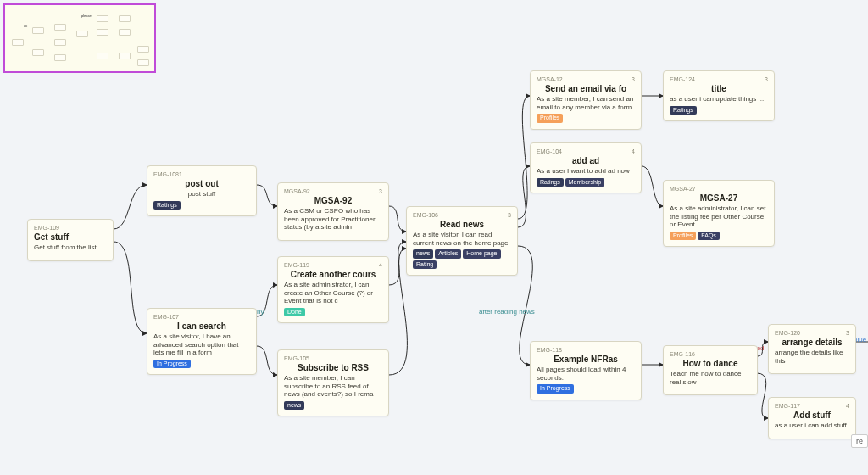  What do you see at coordinates (719, 236) in the screenshot?
I see `card-tags: ProfilesFAQs` at bounding box center [719, 236].